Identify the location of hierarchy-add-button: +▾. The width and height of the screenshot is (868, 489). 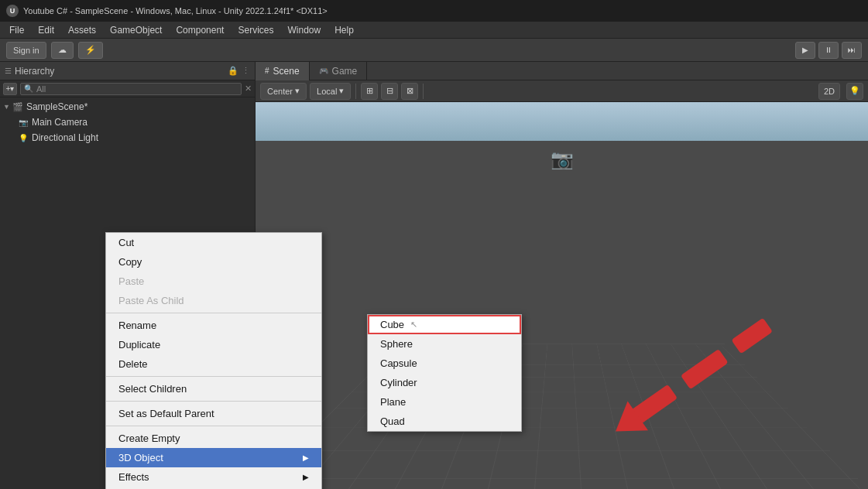
(10, 89).